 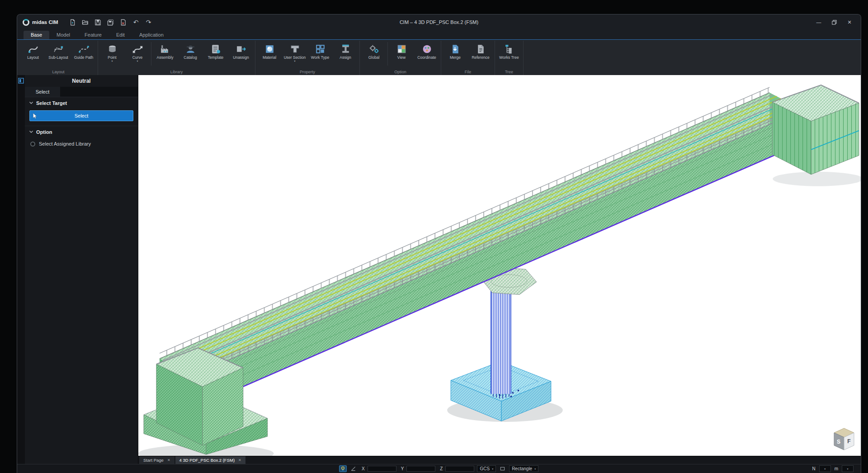 What do you see at coordinates (439, 35) in the screenshot?
I see `menu-tab-bar: Base Model Feature Edit Application` at bounding box center [439, 35].